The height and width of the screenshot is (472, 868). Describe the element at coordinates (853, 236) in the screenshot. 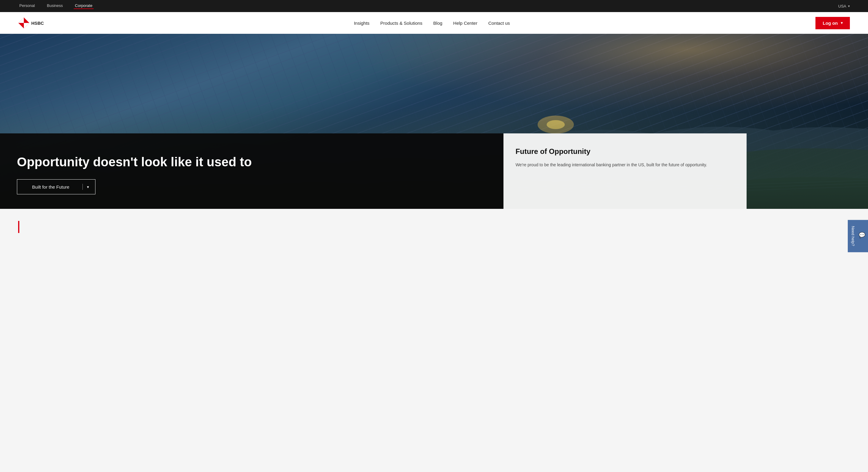

I see `need-help-label: Need help?` at that location.